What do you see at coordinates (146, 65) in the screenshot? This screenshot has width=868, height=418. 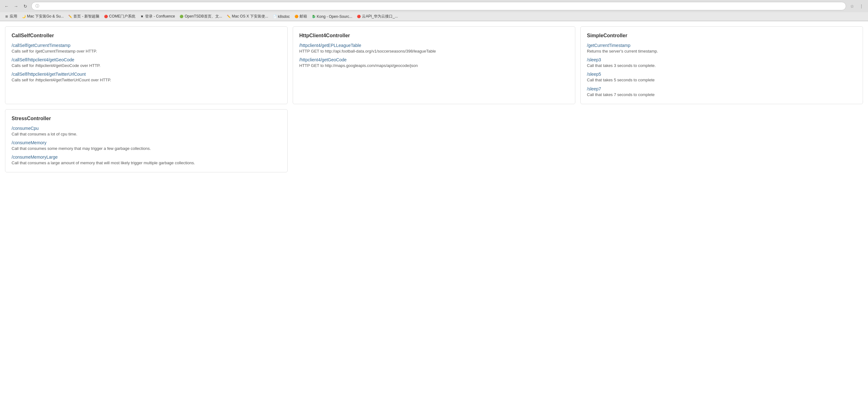 I see `card-callself: CallSelfController/callSelf/getCurrentTi…` at bounding box center [146, 65].